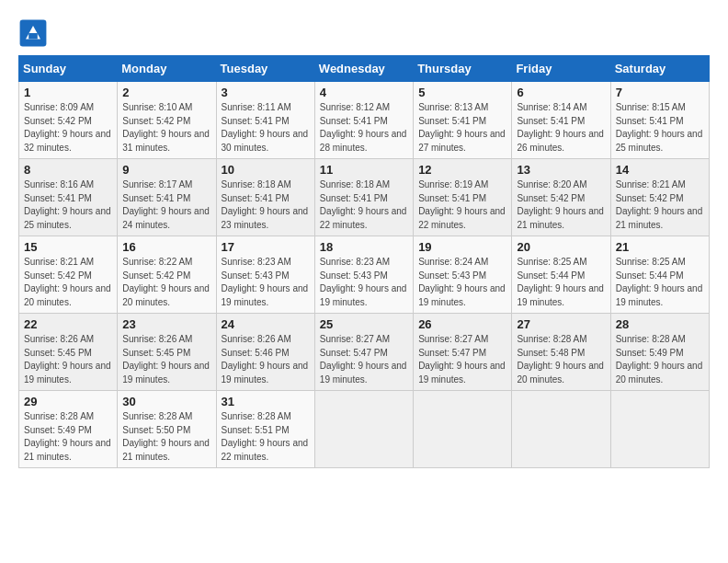 This screenshot has width=728, height=563. What do you see at coordinates (660, 121) in the screenshot?
I see `calendar-day-cell: 7 Sunrise: 8:15 AM Sunset: 5:41 PM Dayli…` at bounding box center [660, 121].